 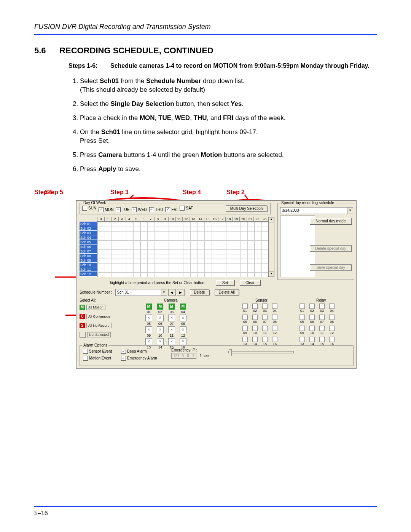 What do you see at coordinates (199, 292) in the screenshot?
I see `delete-button: Delete` at bounding box center [199, 292].